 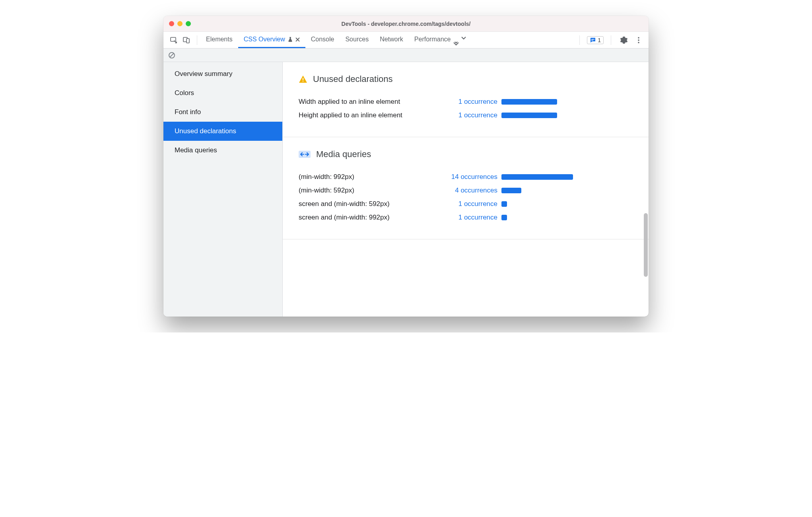 I want to click on tab-performance: Performance, so click(x=433, y=40).